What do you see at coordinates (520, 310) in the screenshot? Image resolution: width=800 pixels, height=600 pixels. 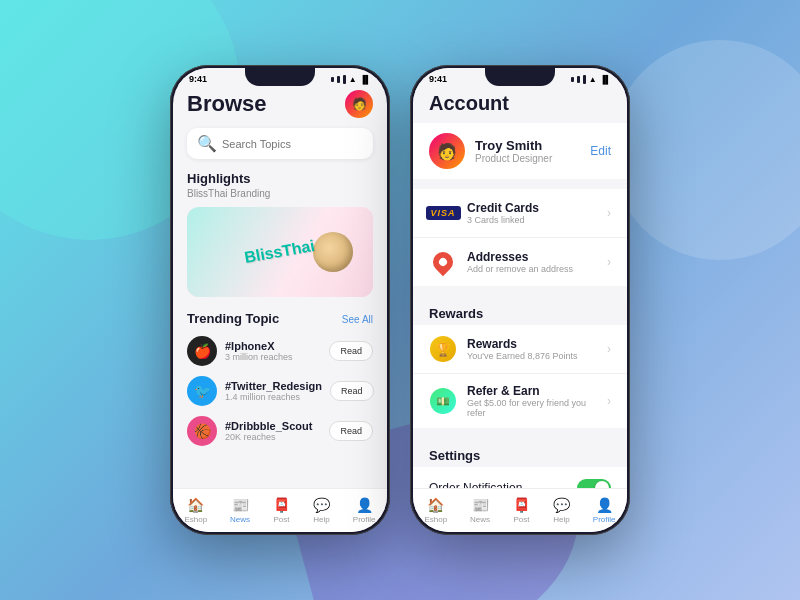 I see `rewards-section-title: Rewards` at bounding box center [520, 310].